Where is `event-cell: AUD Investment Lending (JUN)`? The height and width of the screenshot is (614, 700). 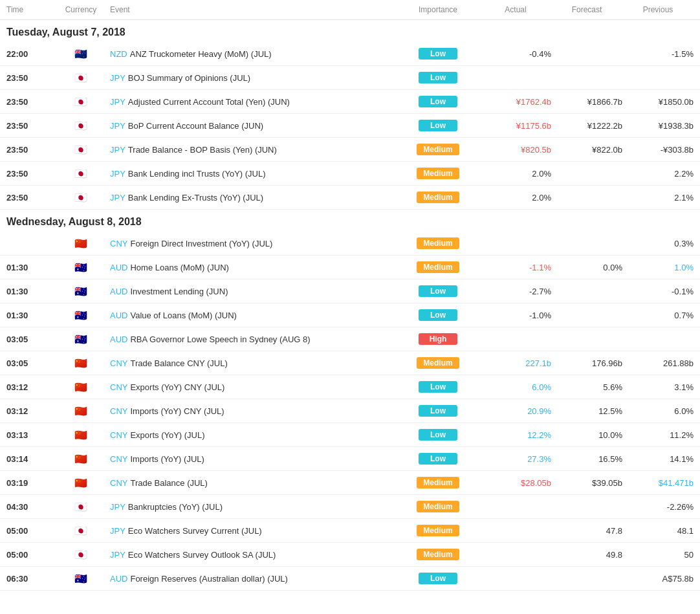 event-cell: AUD Investment Lending (JUN) is located at coordinates (253, 291).